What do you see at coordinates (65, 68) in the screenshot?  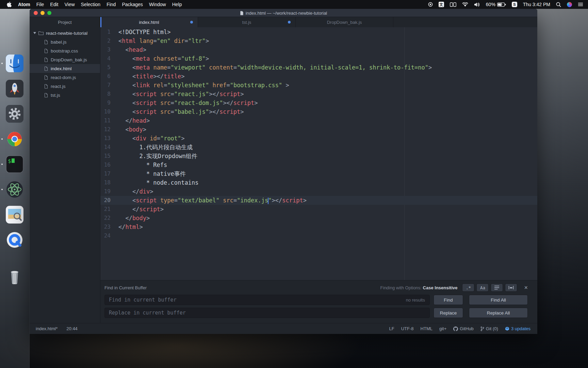 I see `tree-item-index.html: index.html` at bounding box center [65, 68].